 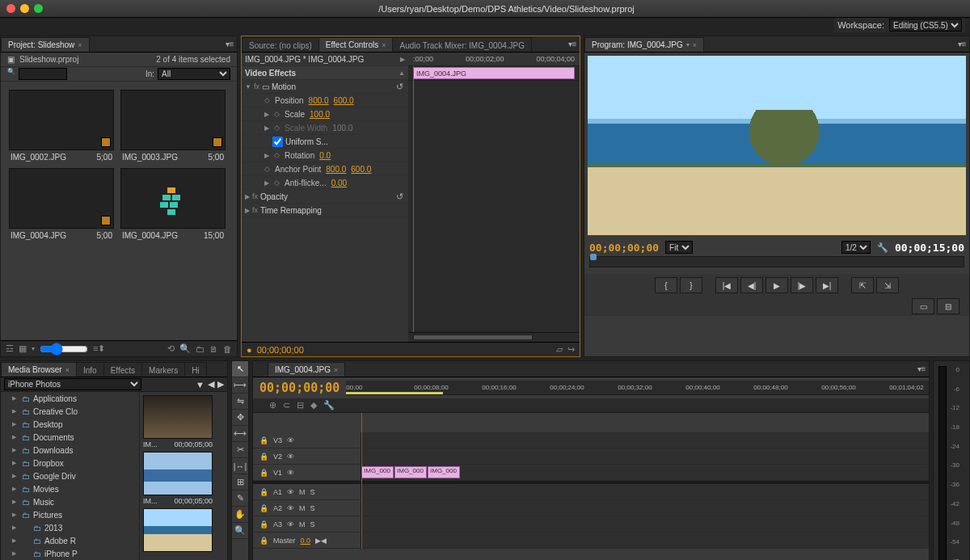 What do you see at coordinates (306, 369) in the screenshot?
I see `sequence-tab: IMG_0004.JPG ×` at bounding box center [306, 369].